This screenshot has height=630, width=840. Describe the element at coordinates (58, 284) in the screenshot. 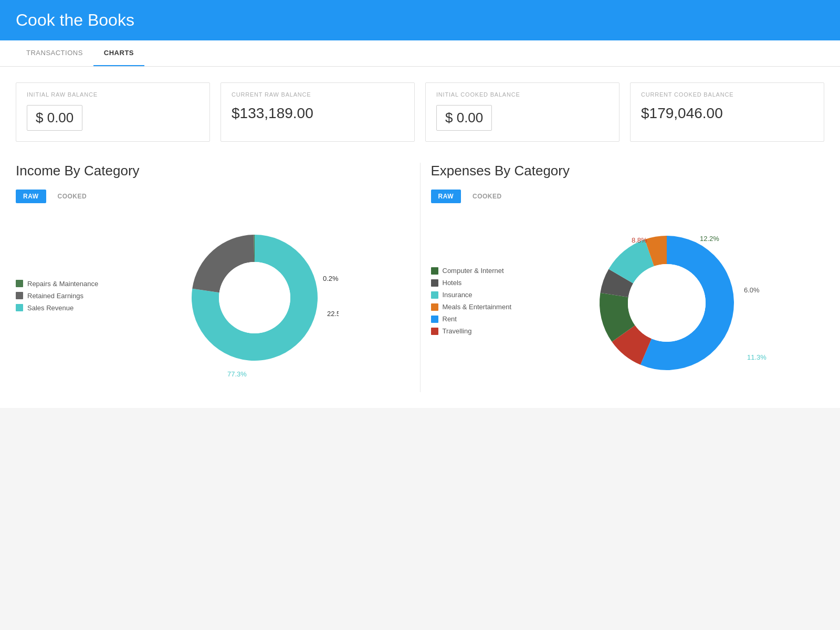

I see `legend-repairs: Repairs & Maintenance` at that location.